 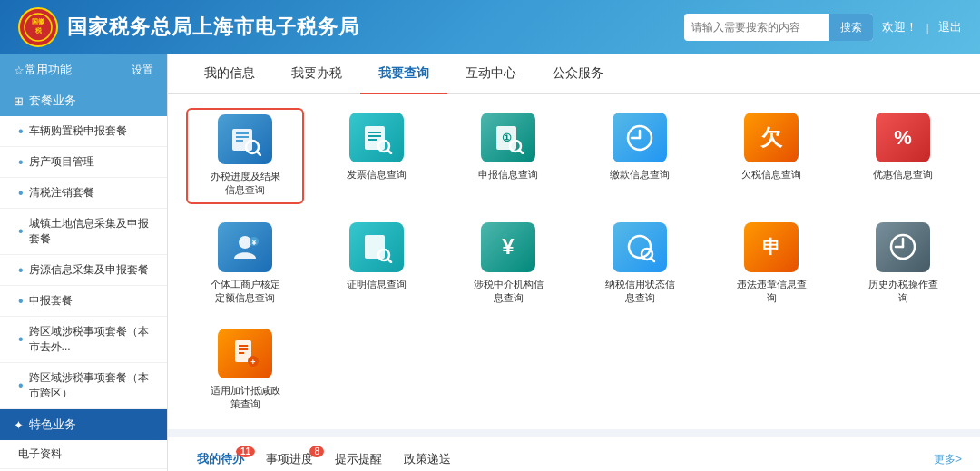 I want to click on query-label-2: 申报信息查询, so click(x=508, y=174).